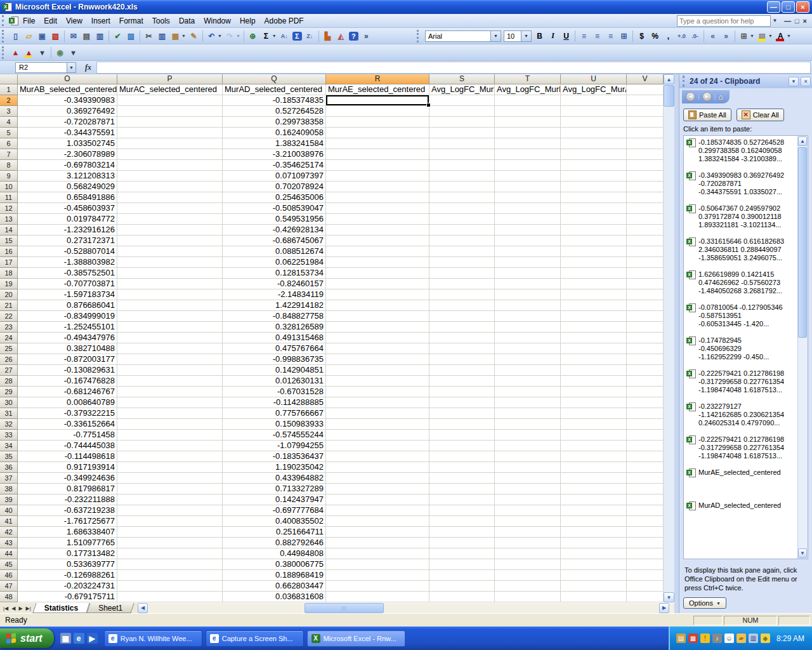 This screenshot has width=812, height=650. Describe the element at coordinates (528, 263) in the screenshot. I see `cell-T17` at that location.